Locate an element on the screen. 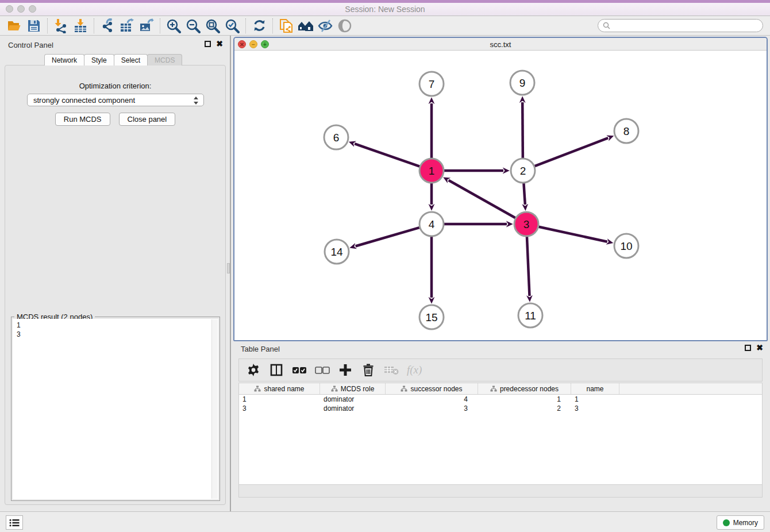 Image resolution: width=770 pixels, height=532 pixels. first-neighbors-icon is located at coordinates (306, 26).